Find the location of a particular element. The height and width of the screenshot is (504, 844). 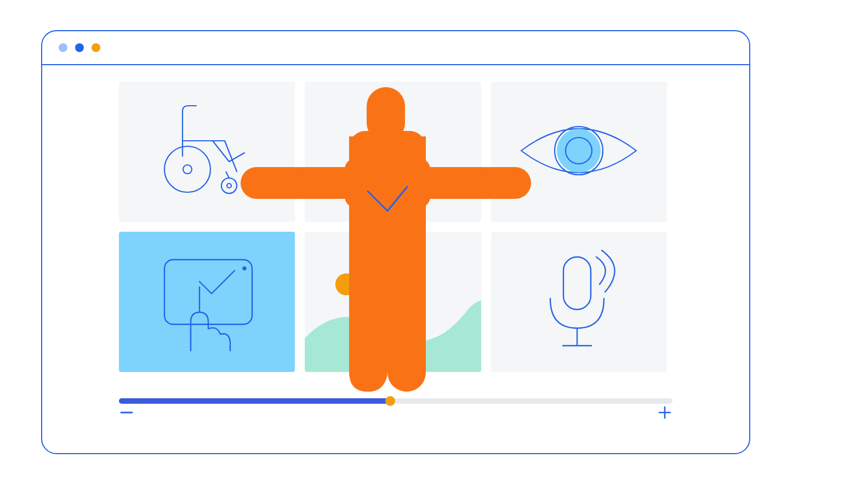

landscape-icon is located at coordinates (392, 302).